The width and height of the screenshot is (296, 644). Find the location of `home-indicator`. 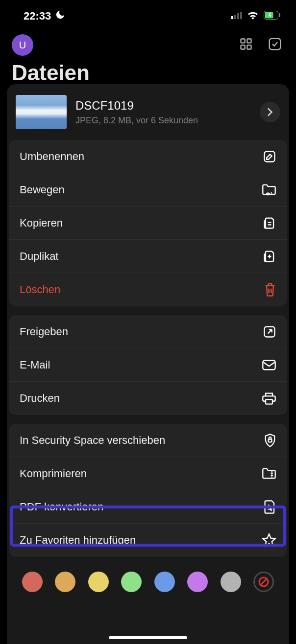

home-indicator is located at coordinates (148, 638).